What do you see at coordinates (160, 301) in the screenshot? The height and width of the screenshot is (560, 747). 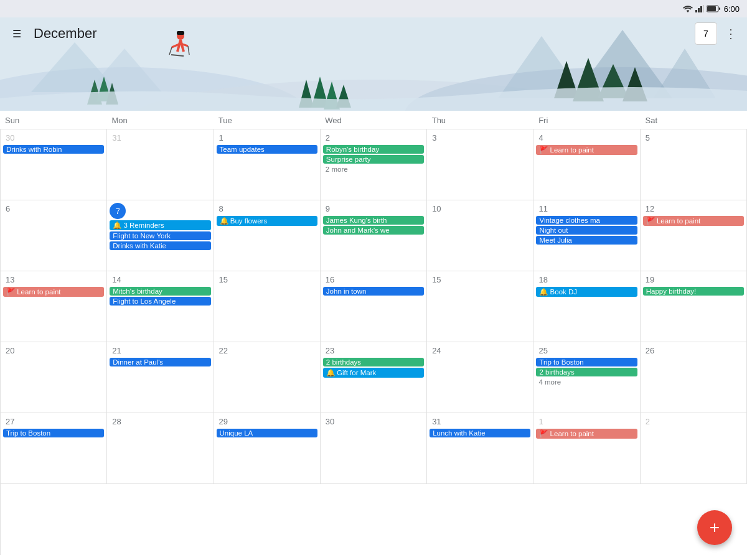 I see `event-chip: Flight to Los Angele` at bounding box center [160, 301].